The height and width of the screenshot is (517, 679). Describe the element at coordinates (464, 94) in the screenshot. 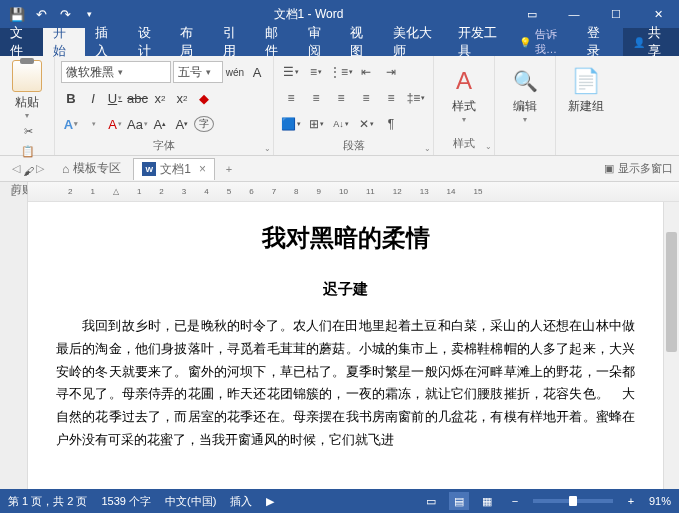

I see `styles-button: A 样式 ▾` at that location.